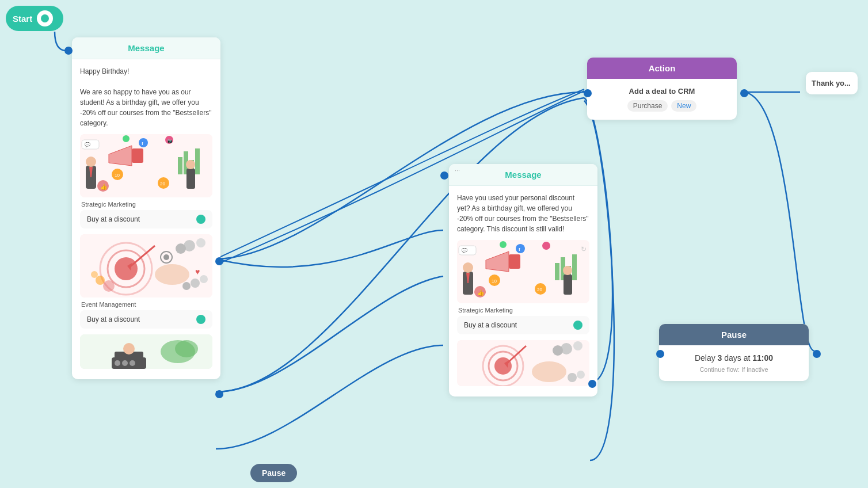  I want to click on connector-dot-msg1-in, so click(68, 51).